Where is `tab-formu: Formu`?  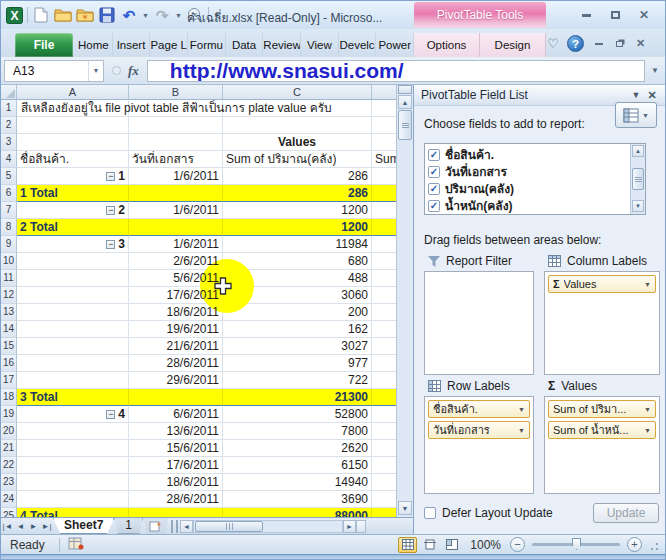 tab-formu: Formu is located at coordinates (207, 45).